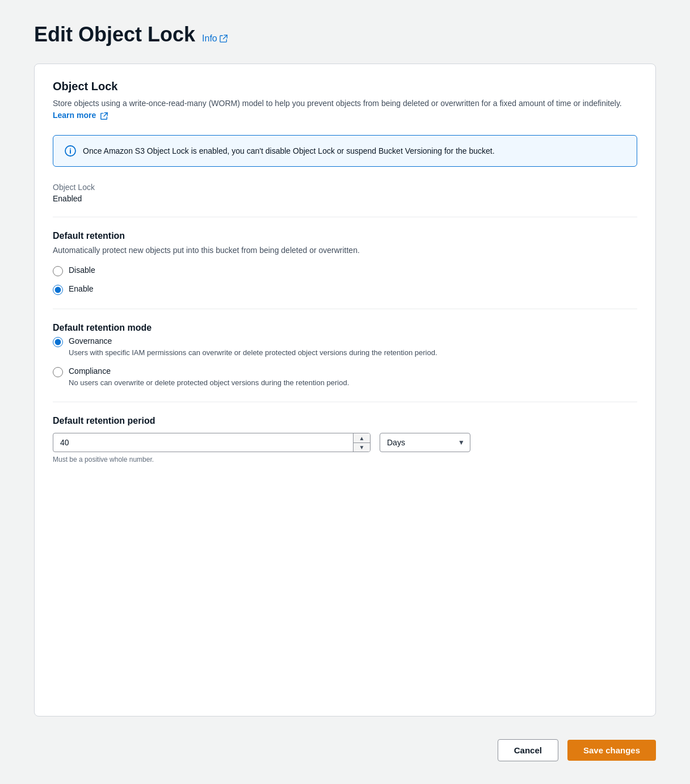  I want to click on page-title: Edit Object Lock, so click(115, 35).